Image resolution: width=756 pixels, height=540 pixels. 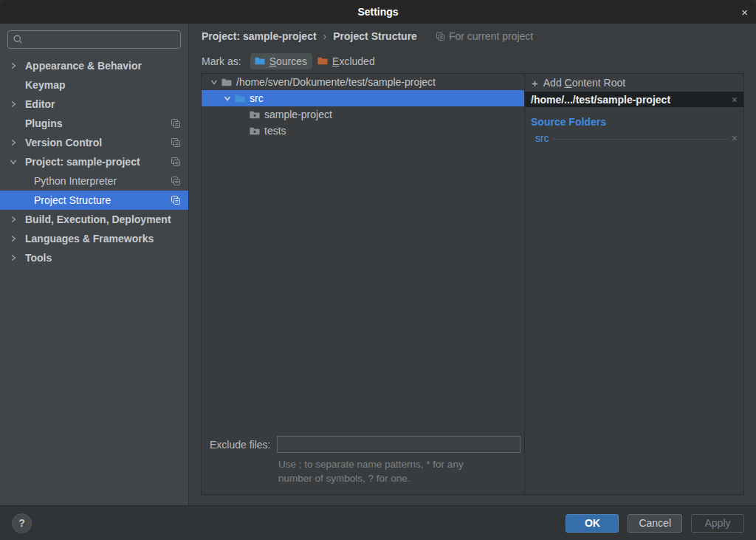 I want to click on mark-as-sources-button: Sources, so click(x=281, y=61).